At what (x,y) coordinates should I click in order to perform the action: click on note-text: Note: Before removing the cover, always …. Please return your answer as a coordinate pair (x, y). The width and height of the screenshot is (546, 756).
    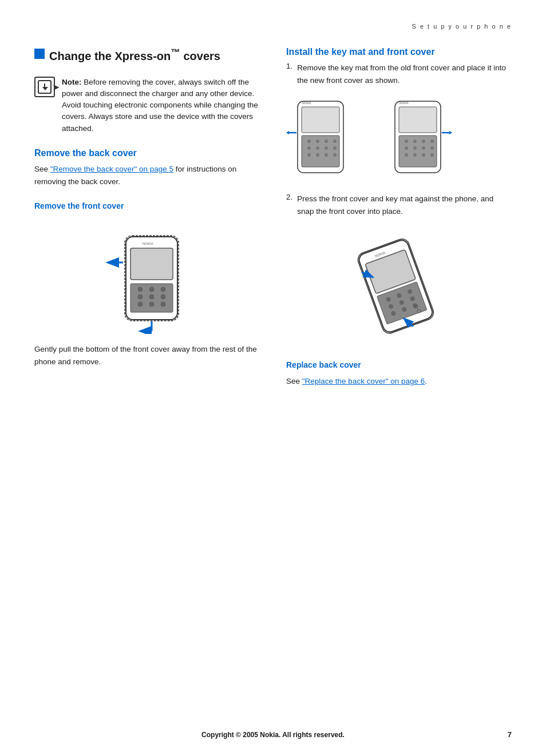
    Looking at the image, I should click on (163, 105).